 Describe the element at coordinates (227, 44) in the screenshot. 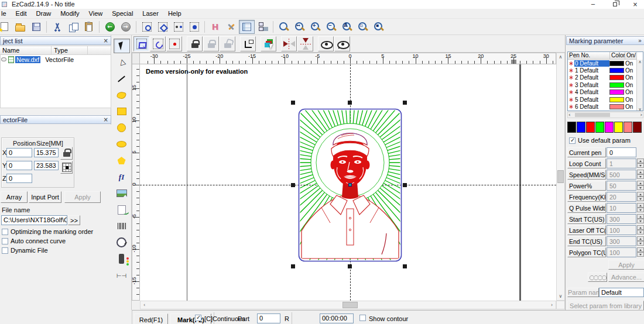

I see `unlock-disabled-button` at that location.